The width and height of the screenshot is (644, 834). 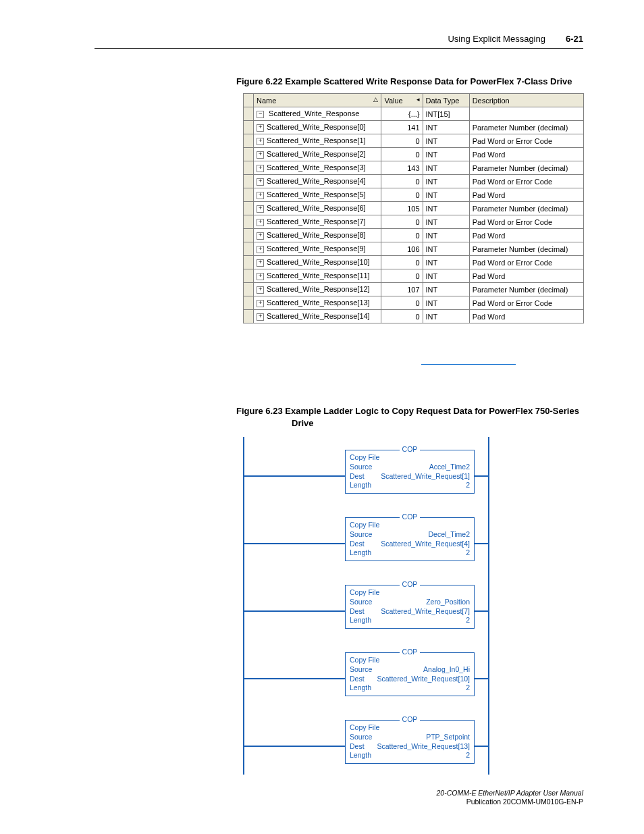 I want to click on ladder-rung: COPCopy FileSourceDecel_Time2DestScatter…, so click(x=366, y=538).